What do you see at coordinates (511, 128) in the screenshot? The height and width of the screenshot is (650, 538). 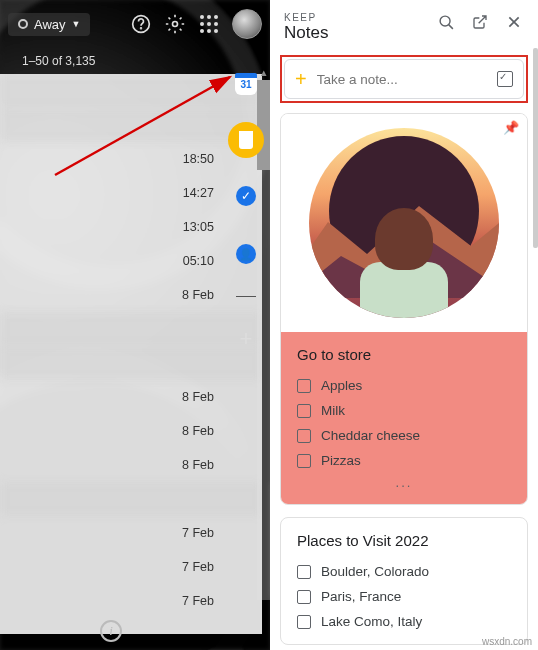 I see `pin-icon: 📌` at bounding box center [511, 128].